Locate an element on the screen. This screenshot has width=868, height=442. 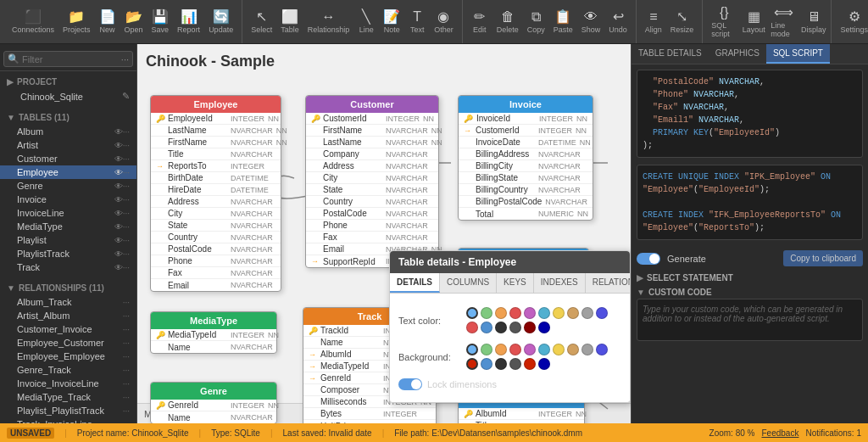
search-input is located at coordinates (71, 59).